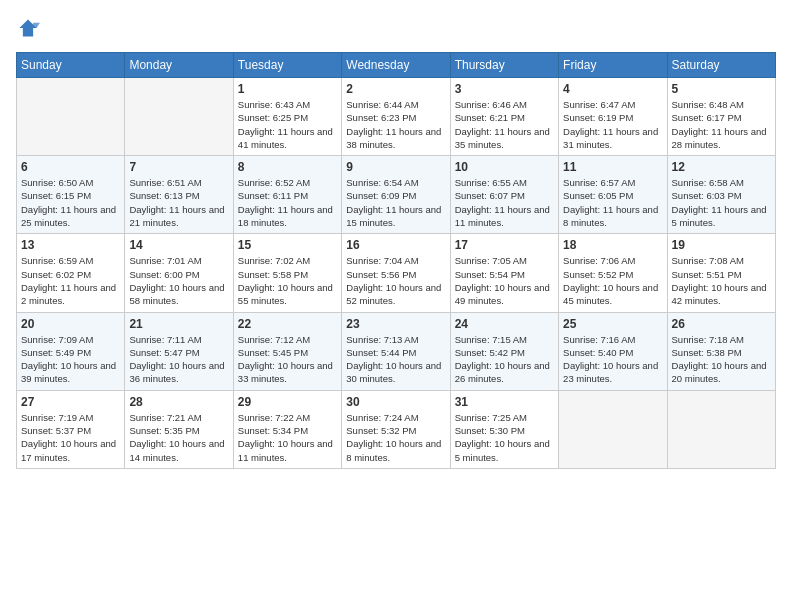 This screenshot has height=612, width=792. Describe the element at coordinates (396, 429) in the screenshot. I see `calendar-cell: 30Sunrise: 7:24 AM Sunset: 5:32 PM Dayli…` at that location.